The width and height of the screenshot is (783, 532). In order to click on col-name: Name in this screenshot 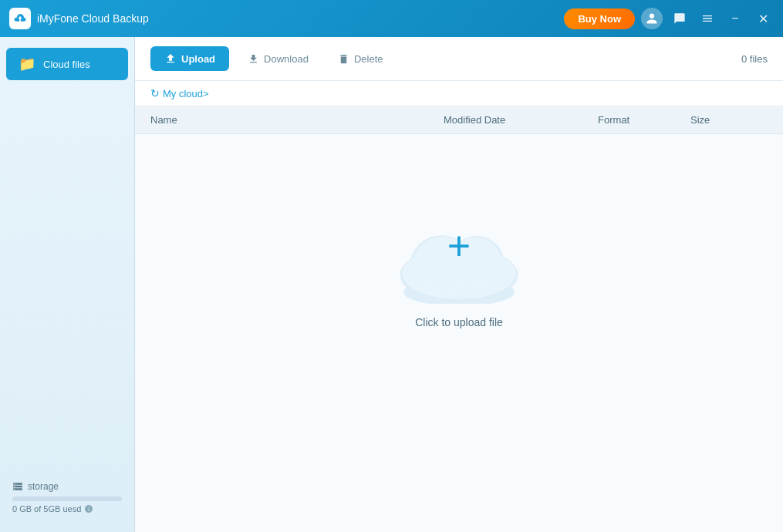, I will do `click(297, 120)`.